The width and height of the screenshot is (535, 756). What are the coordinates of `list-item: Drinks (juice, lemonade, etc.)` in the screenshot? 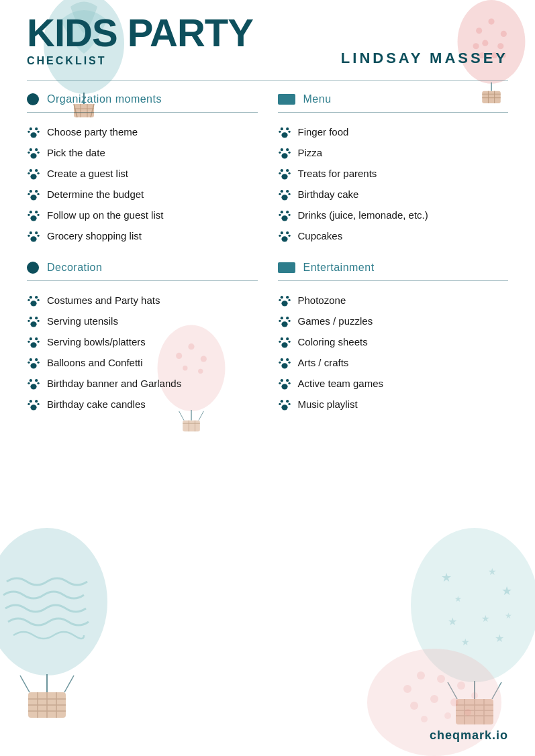 It's located at (393, 216).